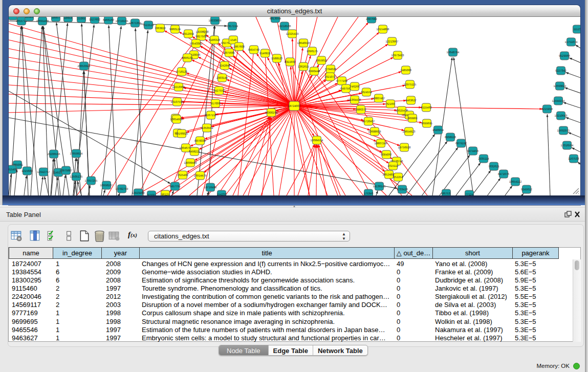 This screenshot has height=372, width=588. What do you see at coordinates (175, 30) in the screenshot?
I see `svg-text: 9860124` at bounding box center [175, 30].